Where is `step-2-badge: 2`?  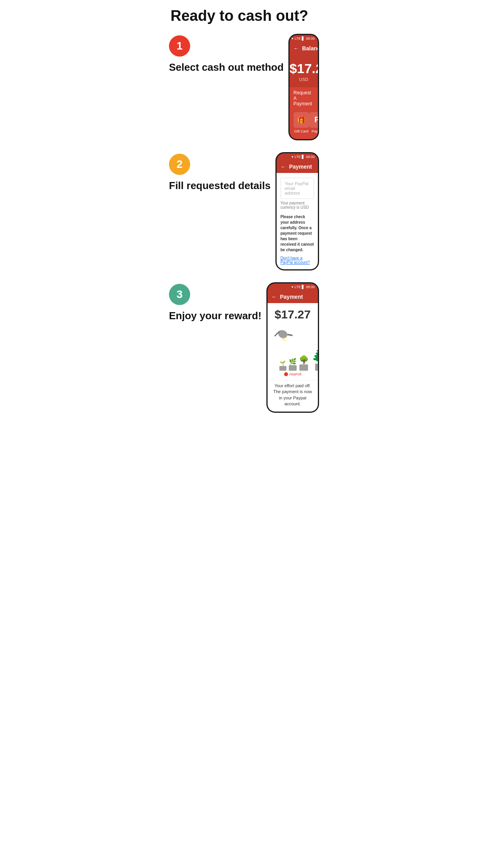 step-2-badge: 2 is located at coordinates (180, 164).